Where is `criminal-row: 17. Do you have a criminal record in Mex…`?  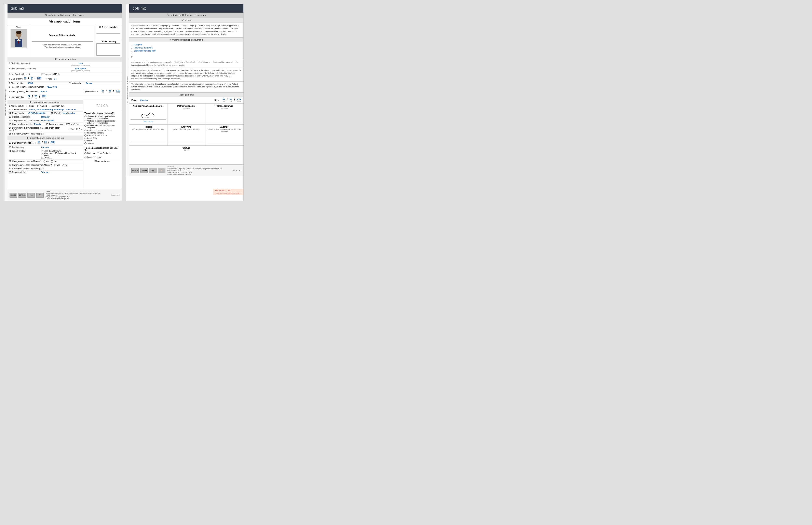 criminal-row: 17. Do you have a criminal record in Mex… is located at coordinates (45, 129).